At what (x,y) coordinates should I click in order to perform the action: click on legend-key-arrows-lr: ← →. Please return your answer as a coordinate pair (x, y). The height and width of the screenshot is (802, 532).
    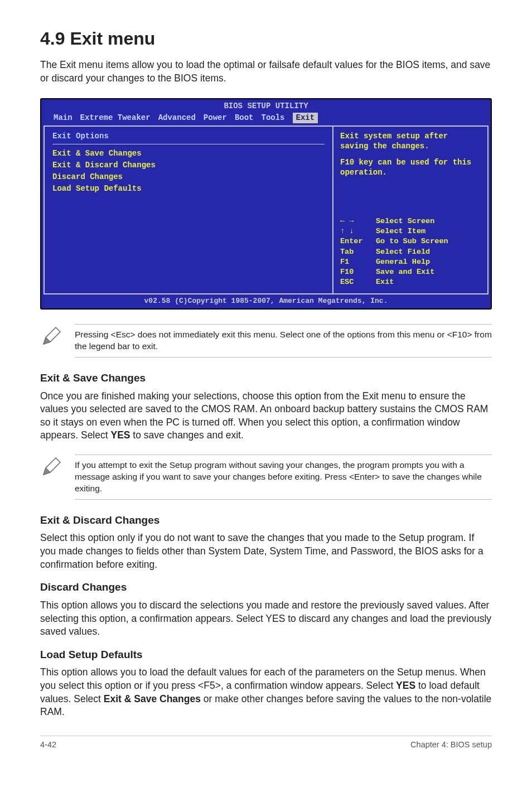
    Looking at the image, I should click on (358, 221).